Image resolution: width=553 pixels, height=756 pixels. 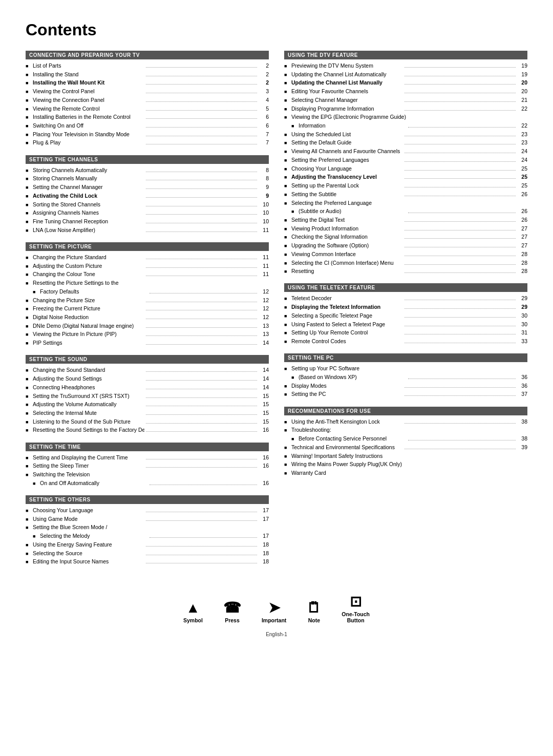 What do you see at coordinates (89, 187) in the screenshot?
I see `entry-text: Setting the Channel Manager` at bounding box center [89, 187].